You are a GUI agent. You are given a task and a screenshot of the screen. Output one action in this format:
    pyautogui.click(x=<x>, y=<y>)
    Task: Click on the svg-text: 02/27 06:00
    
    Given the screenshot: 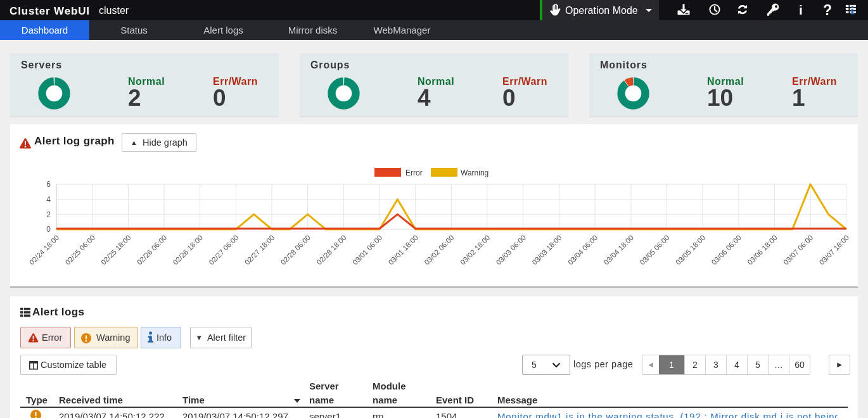 What is the action you would take?
    pyautogui.click(x=223, y=250)
    